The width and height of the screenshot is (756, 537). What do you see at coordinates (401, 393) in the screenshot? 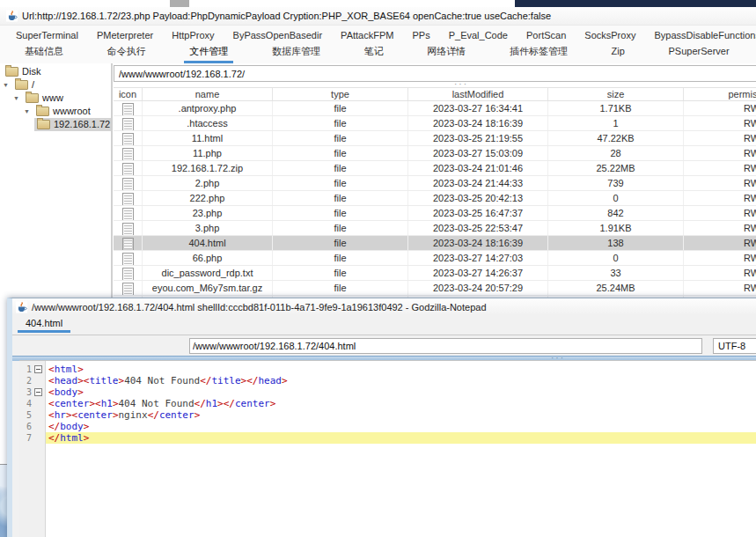
I see `code-line: <body>` at bounding box center [401, 393].